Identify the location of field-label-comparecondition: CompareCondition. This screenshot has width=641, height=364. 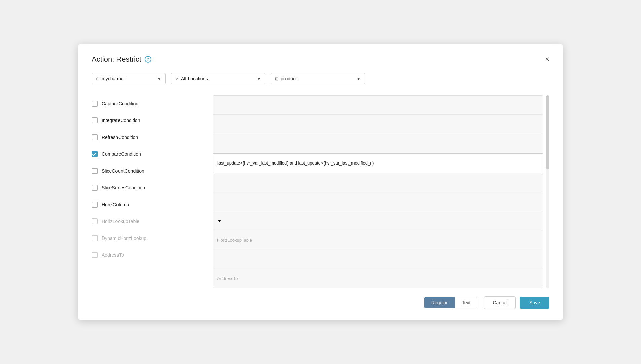
(121, 154).